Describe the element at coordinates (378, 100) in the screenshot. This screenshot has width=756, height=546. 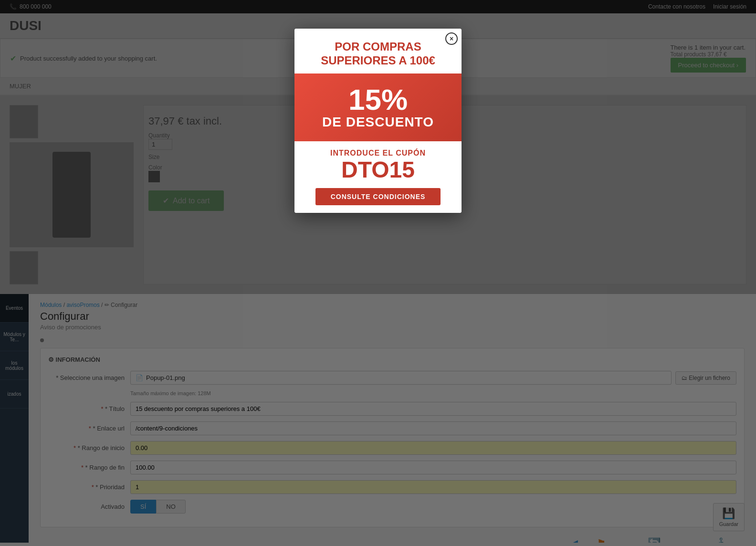
I see `popup-percent: 15%` at that location.